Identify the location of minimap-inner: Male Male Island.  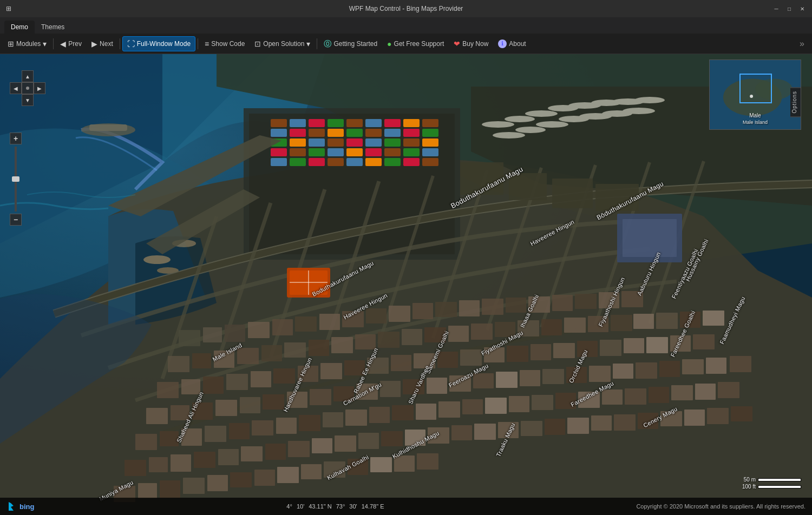
(755, 95).